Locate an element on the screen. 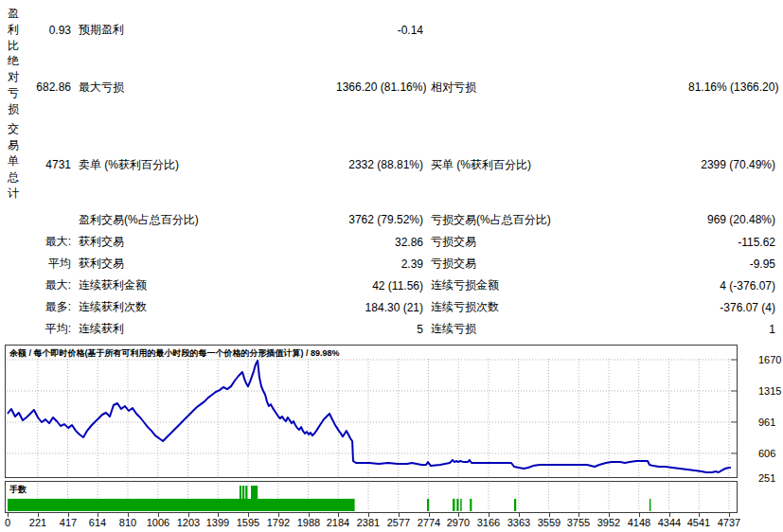 Image resolution: width=783 pixels, height=532 pixels. stat-label: 相对亏损 is located at coordinates (556, 87).